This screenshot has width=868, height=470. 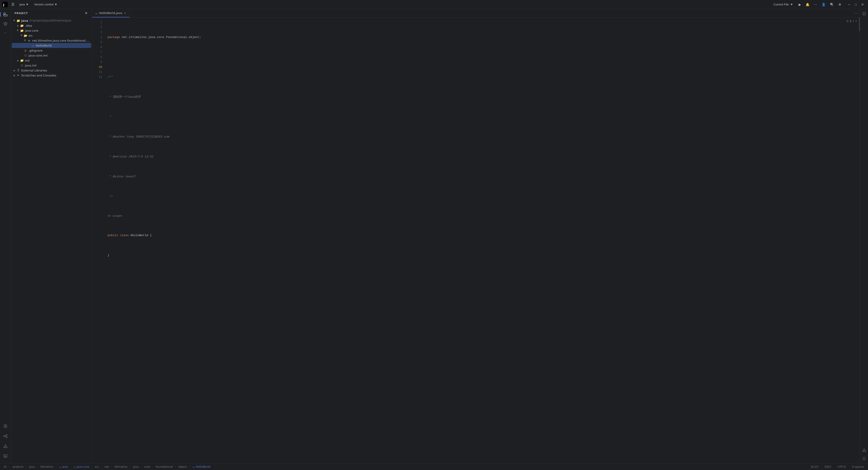 What do you see at coordinates (39, 76) in the screenshot?
I see `tree-label-scratches: Scratches and Consoles` at bounding box center [39, 76].